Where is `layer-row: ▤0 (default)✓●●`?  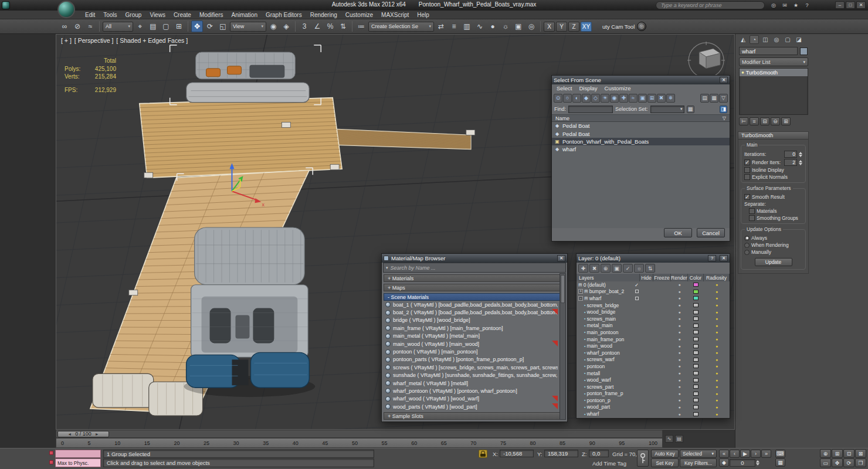 layer-row: ▤0 (default)✓●● is located at coordinates (653, 285).